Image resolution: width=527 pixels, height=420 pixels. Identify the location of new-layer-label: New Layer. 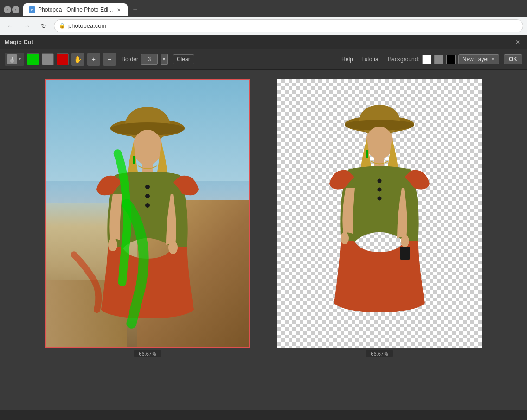
(476, 59).